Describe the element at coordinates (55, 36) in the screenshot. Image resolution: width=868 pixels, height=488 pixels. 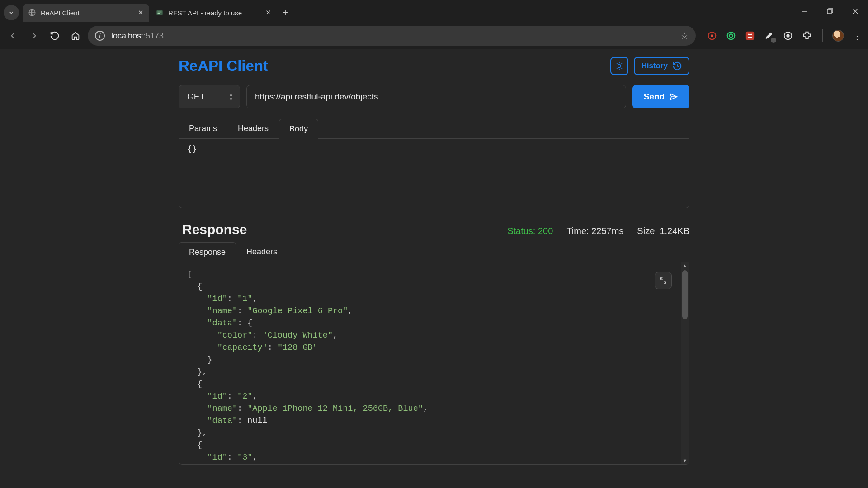
I see `reload-button` at that location.